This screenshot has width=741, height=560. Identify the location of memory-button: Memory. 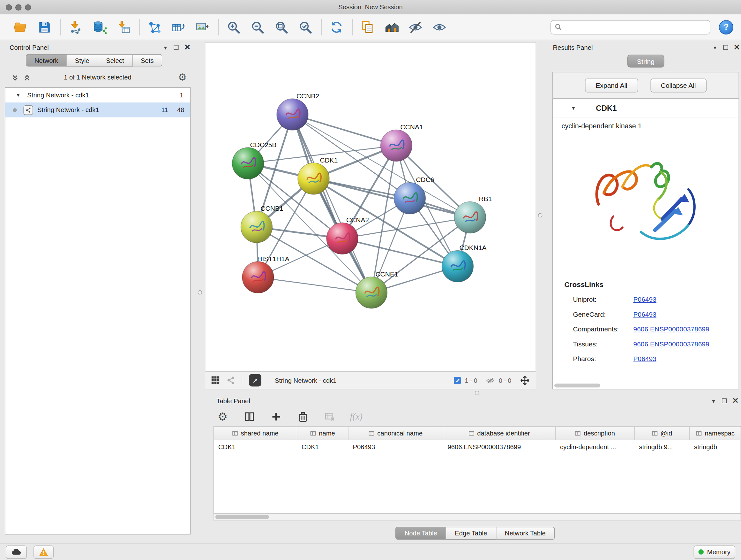
(715, 552).